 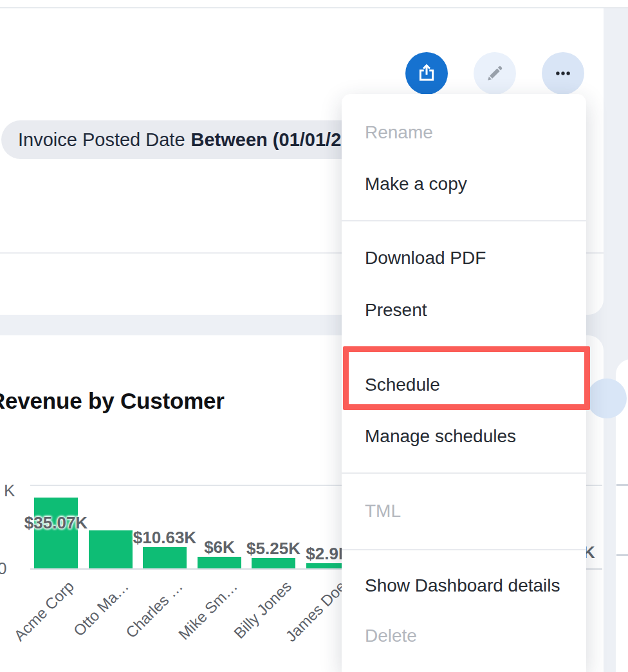 I want to click on menu-item-rename: Rename, so click(x=465, y=133).